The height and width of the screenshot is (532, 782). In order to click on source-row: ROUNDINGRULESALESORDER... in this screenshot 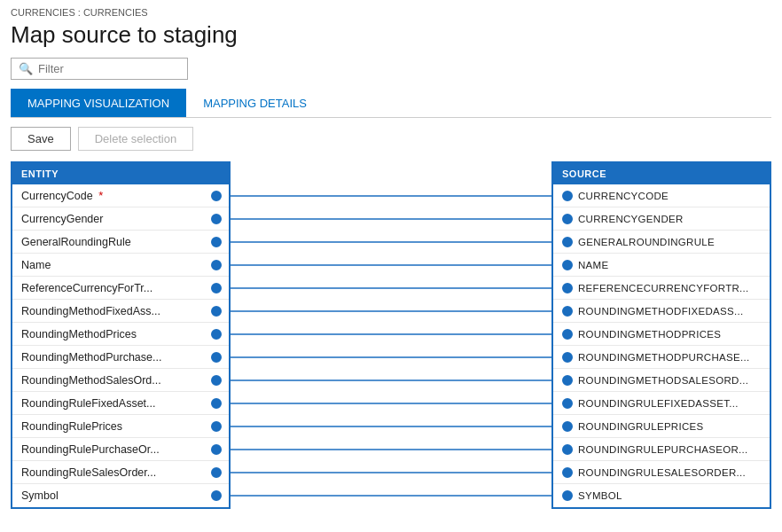, I will do `click(661, 473)`.